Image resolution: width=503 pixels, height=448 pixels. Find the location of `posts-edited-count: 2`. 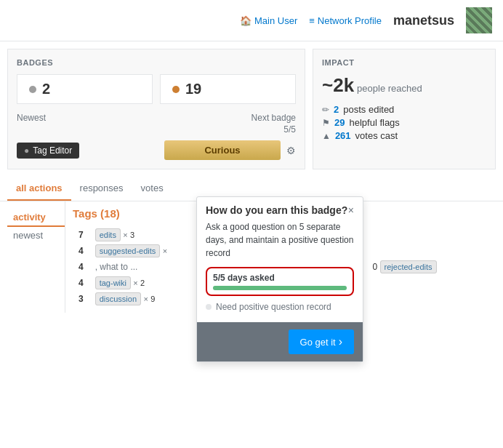

posts-edited-count: 2 is located at coordinates (336, 109).